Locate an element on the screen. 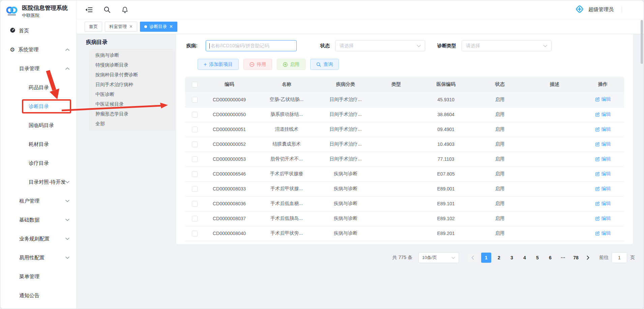 This screenshot has height=309, width=644. page-number-button: 6 is located at coordinates (550, 258).